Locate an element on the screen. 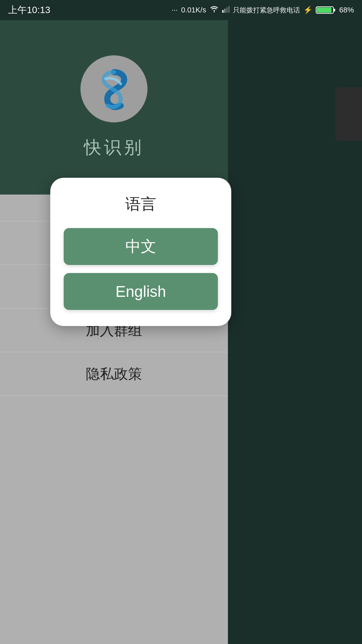  status-time: 上午10:13 is located at coordinates (29, 10).